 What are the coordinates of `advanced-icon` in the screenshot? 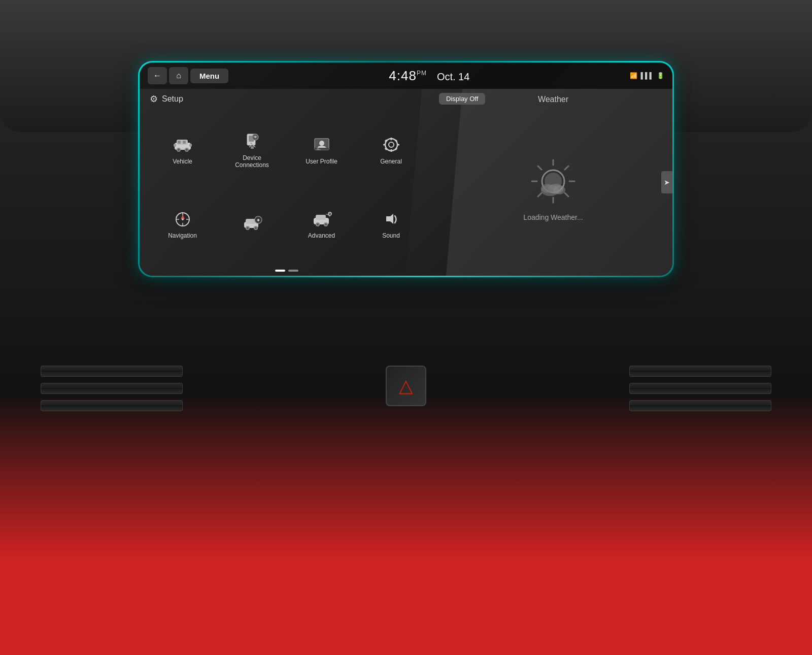 It's located at (322, 219).